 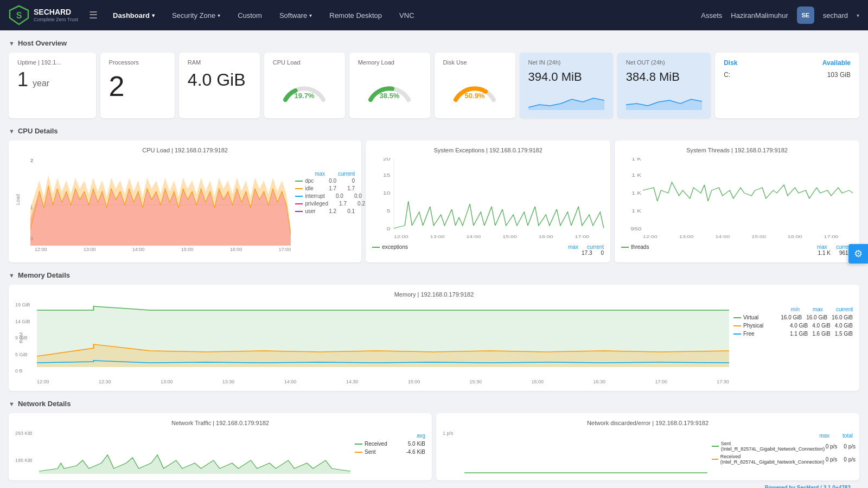 I want to click on network-charts-row: Network Traffic | 192.168.0.179:9182 293…, so click(x=434, y=447).